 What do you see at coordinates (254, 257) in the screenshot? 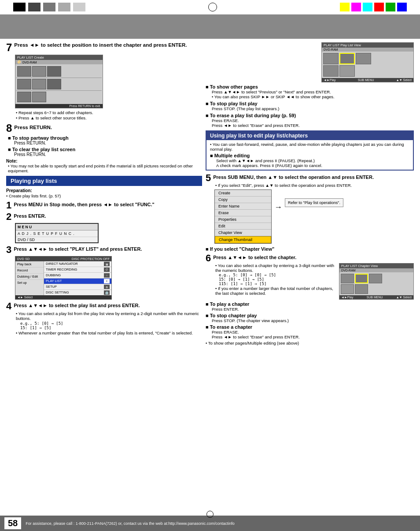
I see `step-6-text: Press ▲▼◄► to select the chapter.` at bounding box center [254, 257].